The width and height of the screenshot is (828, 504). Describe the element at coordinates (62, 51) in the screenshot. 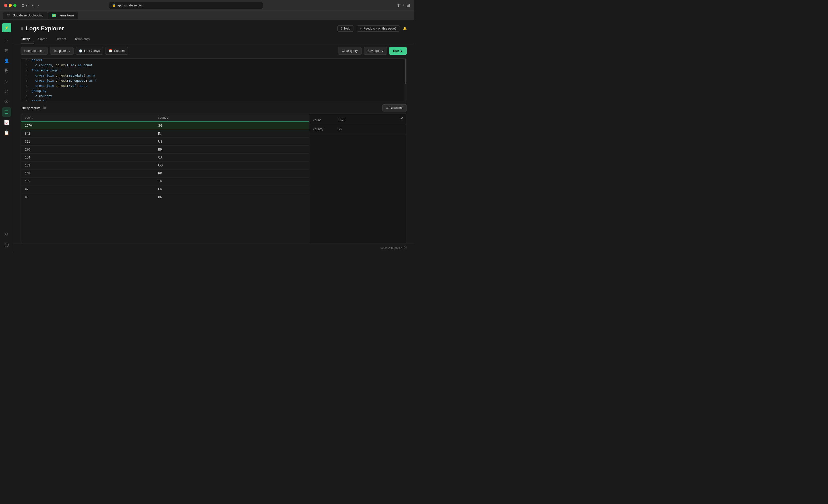

I see `templates-button: Templates ▾` at that location.